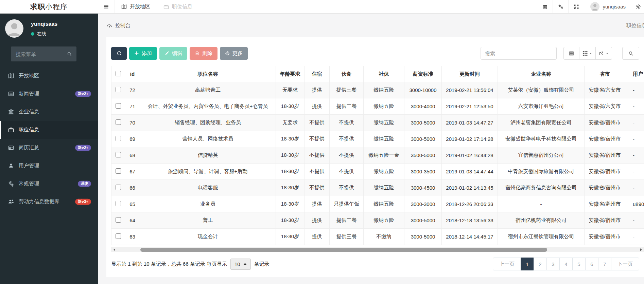 This screenshot has height=284, width=644. What do you see at coordinates (545, 7) in the screenshot?
I see `trash-icon` at bounding box center [545, 7].